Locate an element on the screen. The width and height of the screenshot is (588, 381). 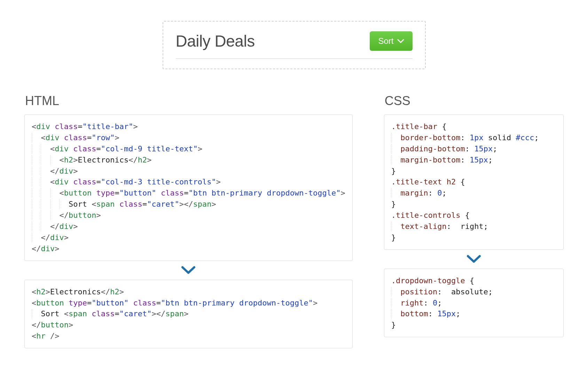
preview-box: Daily Deals Sort is located at coordinates (294, 45).